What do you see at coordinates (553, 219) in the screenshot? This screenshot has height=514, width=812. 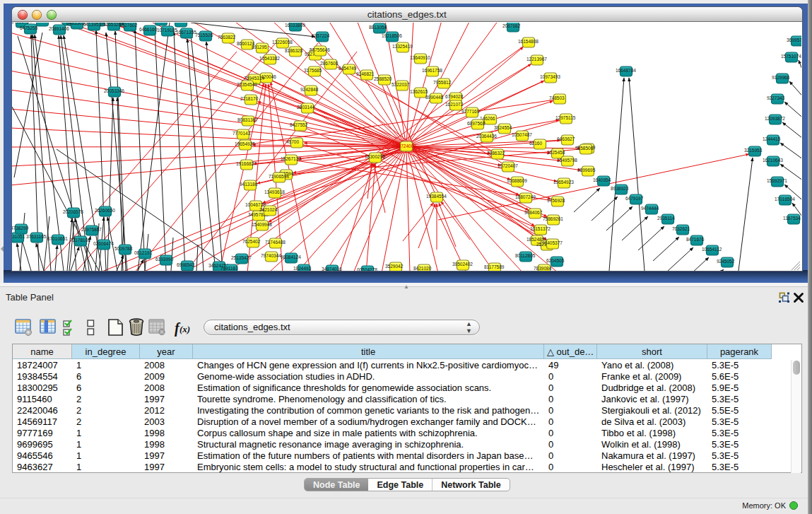 I see `svg-text: 75869261` at bounding box center [553, 219].